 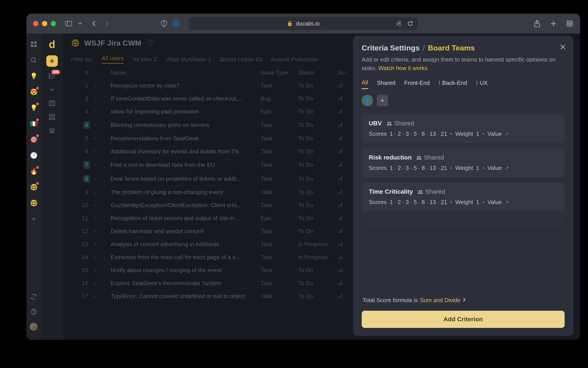 I want to click on tab-ux: !UX, so click(x=482, y=84).